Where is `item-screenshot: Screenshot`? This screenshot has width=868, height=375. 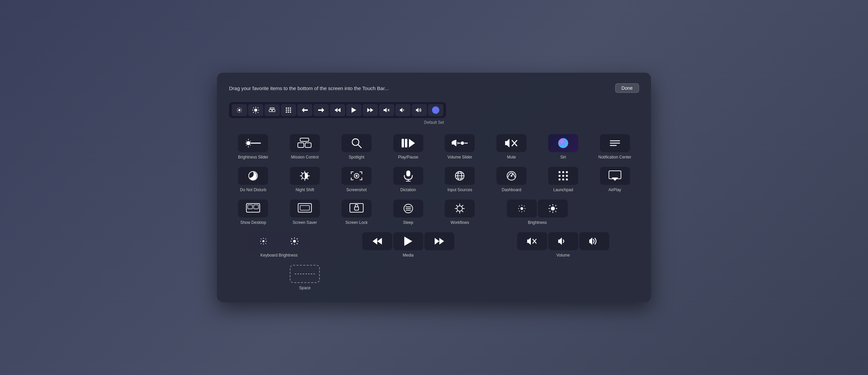
item-screenshot: Screenshot is located at coordinates (356, 180).